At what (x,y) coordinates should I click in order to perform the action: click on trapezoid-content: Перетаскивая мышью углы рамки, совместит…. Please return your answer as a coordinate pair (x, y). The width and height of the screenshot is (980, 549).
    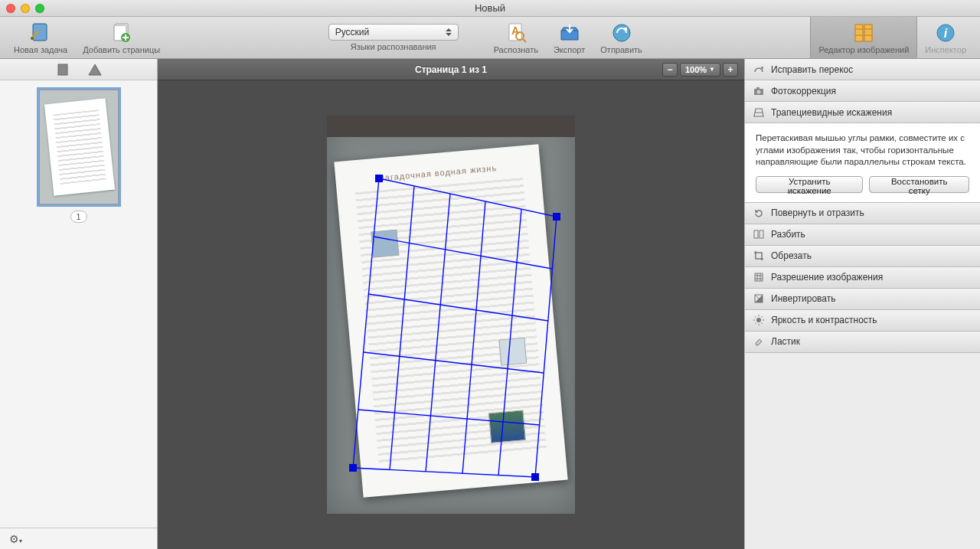
    Looking at the image, I should click on (862, 163).